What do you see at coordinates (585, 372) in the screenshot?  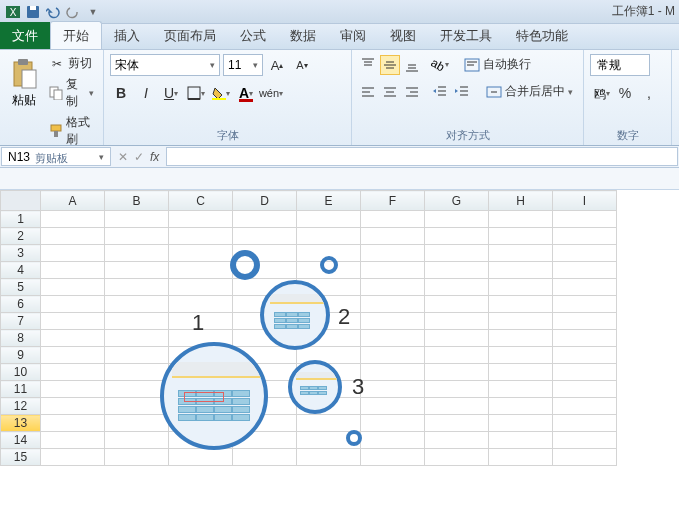 I see `cell-I10` at bounding box center [585, 372].